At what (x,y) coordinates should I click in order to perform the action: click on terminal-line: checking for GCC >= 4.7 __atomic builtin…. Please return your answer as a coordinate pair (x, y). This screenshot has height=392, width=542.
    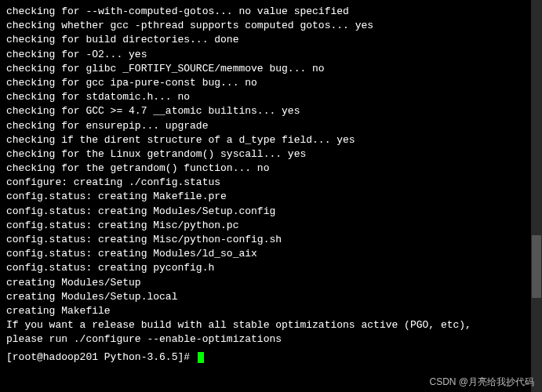
    Looking at the image, I should click on (271, 111).